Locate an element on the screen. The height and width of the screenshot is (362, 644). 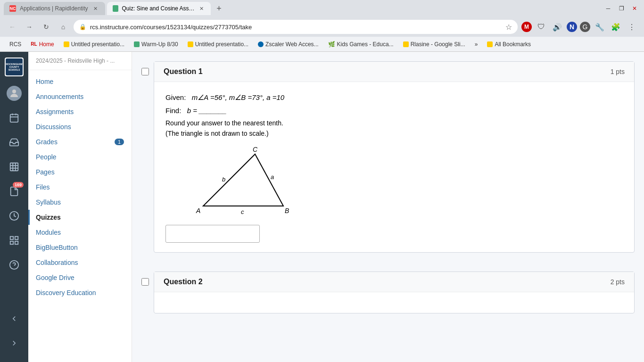
grades-badge: 1 is located at coordinates (119, 142).